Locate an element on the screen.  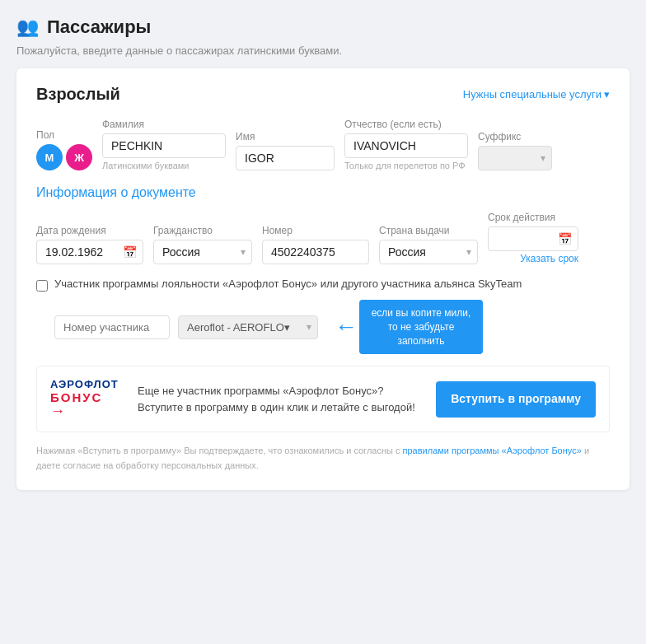
banner-text: Еще не участник программы «Аэрофлот Бону… is located at coordinates (280, 399).